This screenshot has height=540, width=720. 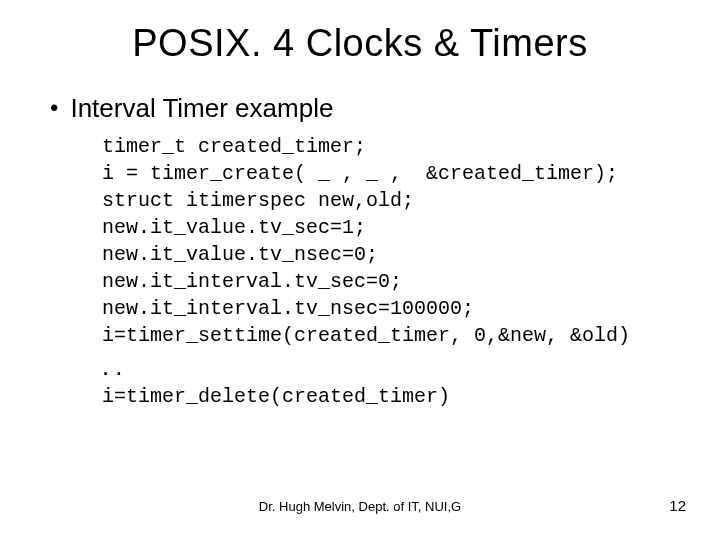 I want to click on page-number: 12, so click(x=678, y=506).